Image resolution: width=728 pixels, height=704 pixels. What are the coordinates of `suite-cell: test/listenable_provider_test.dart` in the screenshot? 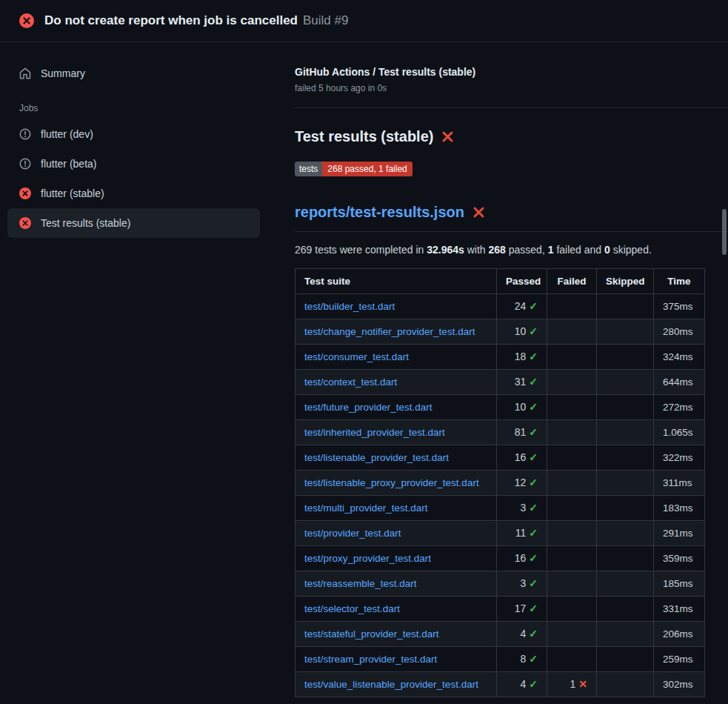 It's located at (396, 458).